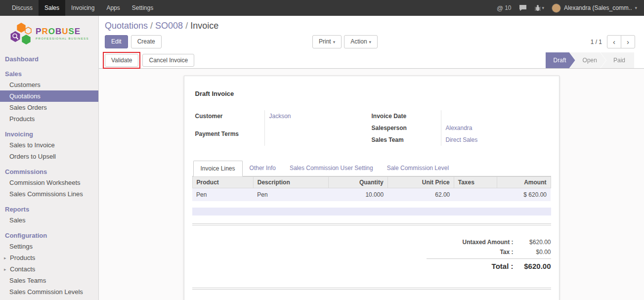  Describe the element at coordinates (39, 32) in the screenshot. I see `logo-letter: P` at that location.